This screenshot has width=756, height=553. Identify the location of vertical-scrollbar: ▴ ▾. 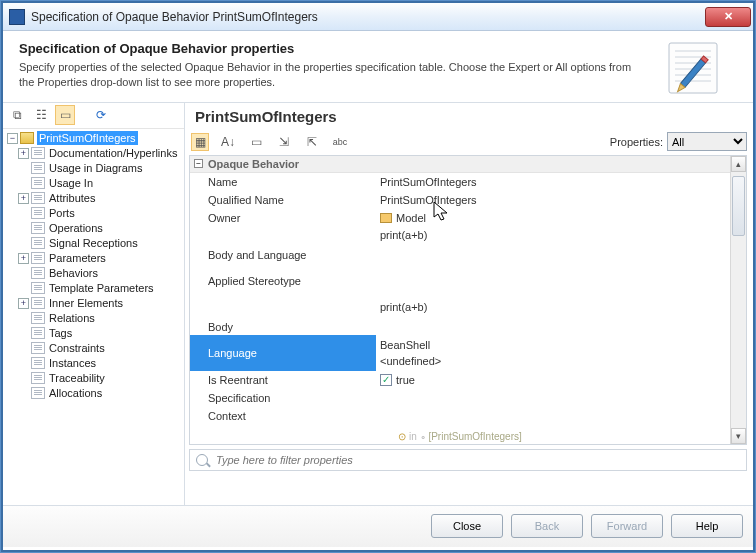
(738, 300).